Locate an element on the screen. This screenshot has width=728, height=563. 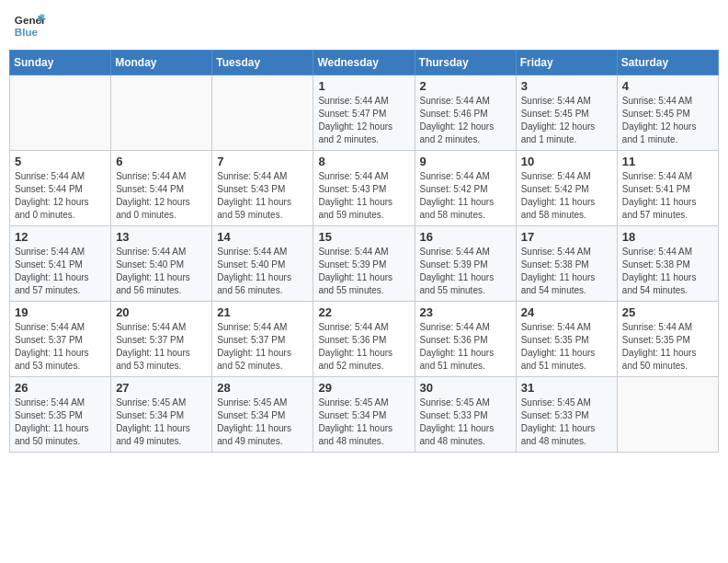
calendar-cell: 10Sunrise: 5:44 AM Sunset: 5:42 PM Dayli… is located at coordinates (566, 189).